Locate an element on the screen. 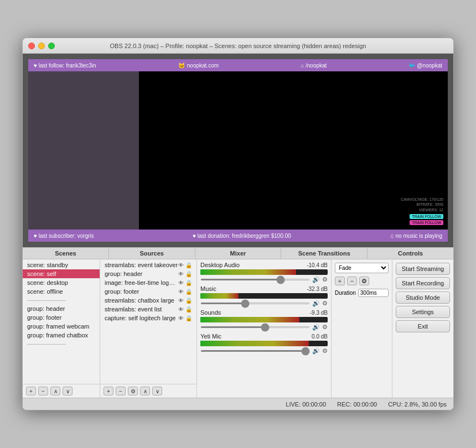 The height and width of the screenshot is (448, 476). cpu-status: CPU: 2.8%, 30.00 fps is located at coordinates (417, 404).